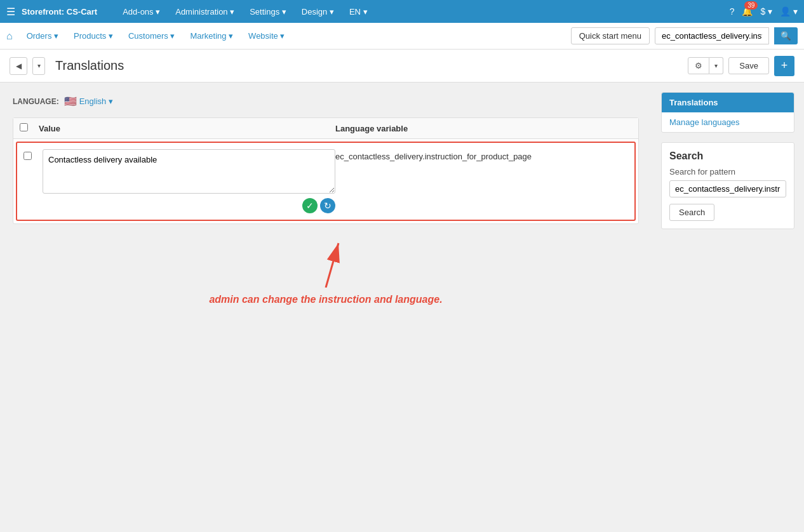  I want to click on second-bar: ⌂ Orders ▾ Products ▾ Customers ▾ Market…, so click(402, 36).